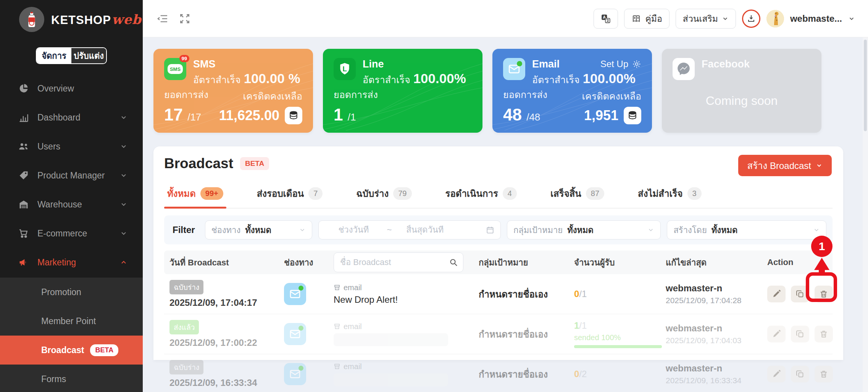 The height and width of the screenshot is (392, 868). What do you see at coordinates (684, 69) in the screenshot?
I see `messenger-app-icon` at bounding box center [684, 69].